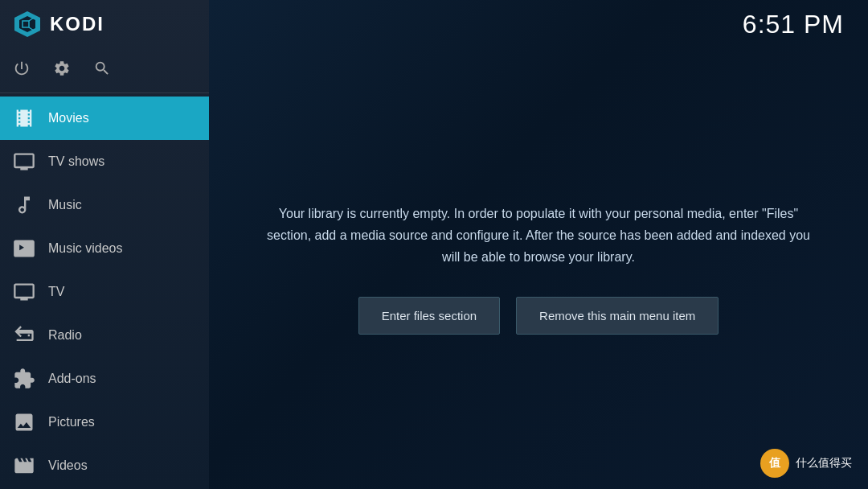 Image resolution: width=868 pixels, height=489 pixels. I want to click on sidebar-item-radio: Radio, so click(104, 335).